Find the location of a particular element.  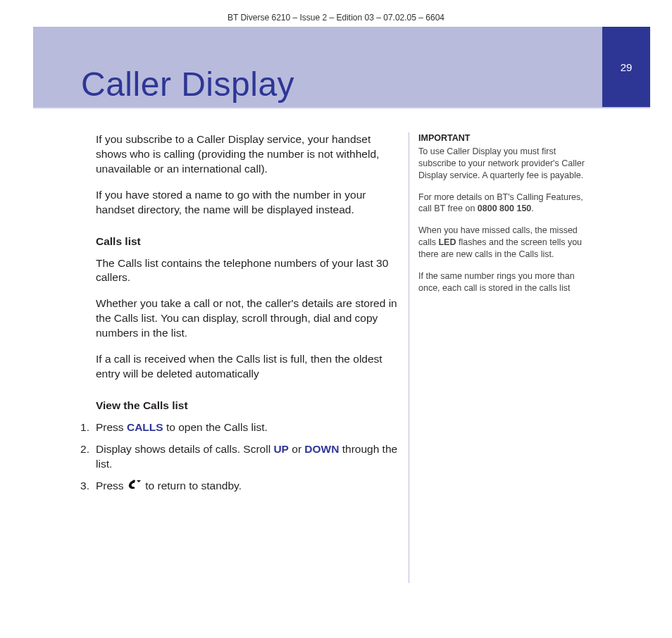

intro-paragraph-2: If you have stored a name to go with the… is located at coordinates (247, 203).